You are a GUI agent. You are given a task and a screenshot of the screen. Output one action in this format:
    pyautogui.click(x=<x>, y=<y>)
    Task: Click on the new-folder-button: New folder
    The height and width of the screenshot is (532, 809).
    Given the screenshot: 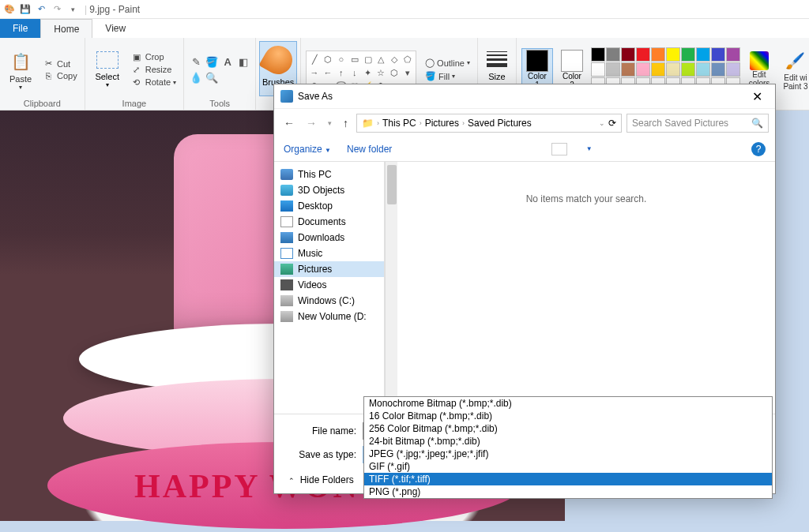 What is the action you would take?
    pyautogui.click(x=370, y=149)
    